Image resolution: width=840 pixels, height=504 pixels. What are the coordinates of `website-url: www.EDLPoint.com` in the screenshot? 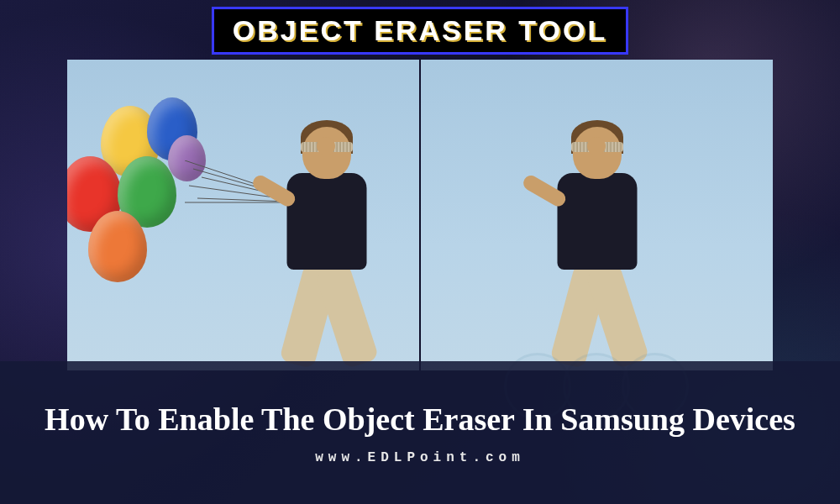 It's located at (420, 458).